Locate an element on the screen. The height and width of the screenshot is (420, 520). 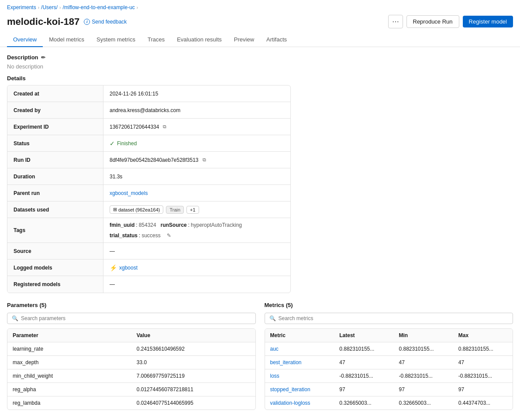
metric-latest: 47 is located at coordinates (364, 362).